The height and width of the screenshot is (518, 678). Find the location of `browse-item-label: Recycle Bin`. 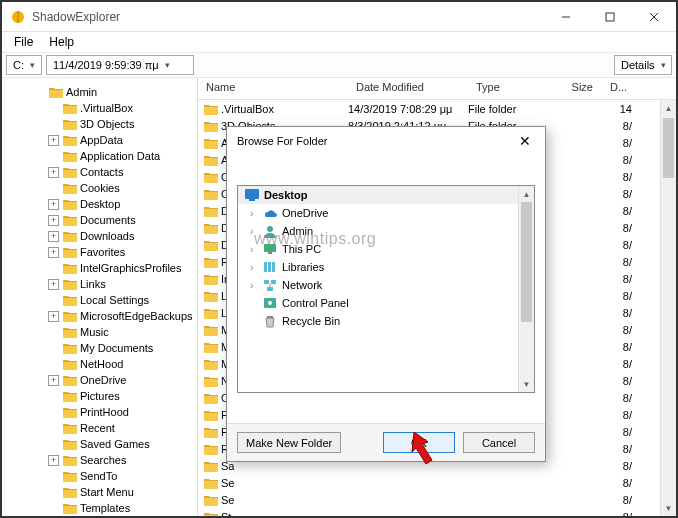

browse-item-label: Recycle Bin is located at coordinates (311, 321).